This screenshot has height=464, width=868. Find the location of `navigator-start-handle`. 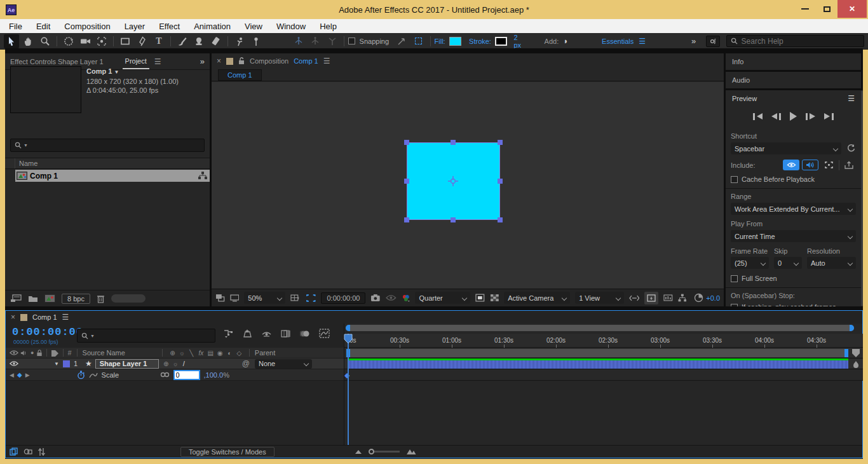

navigator-start-handle is located at coordinates (348, 328).